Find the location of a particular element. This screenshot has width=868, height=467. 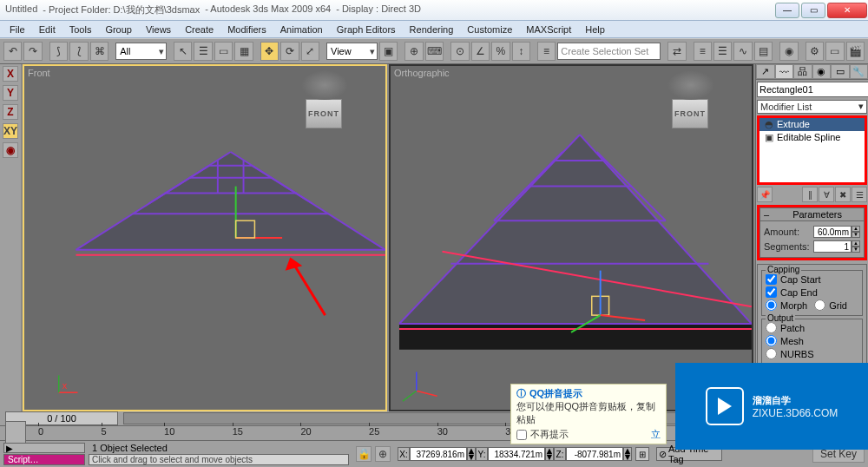

rendered-frame-button: ▭ is located at coordinates (835, 51).